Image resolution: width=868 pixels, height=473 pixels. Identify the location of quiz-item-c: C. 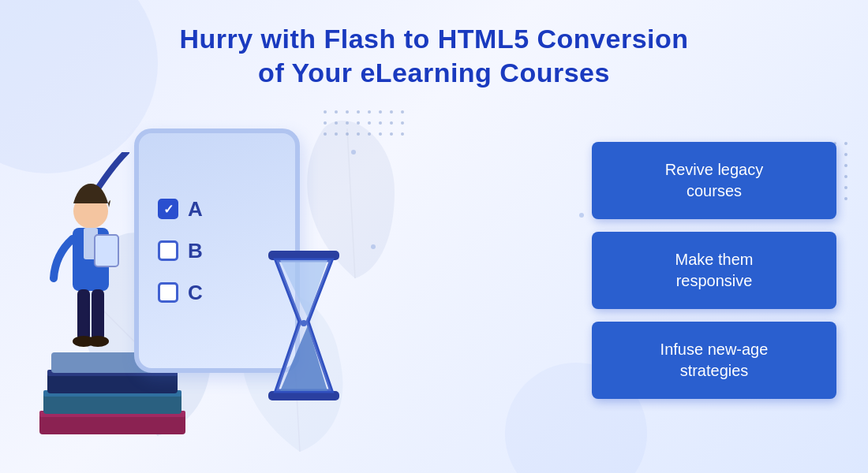
(180, 293).